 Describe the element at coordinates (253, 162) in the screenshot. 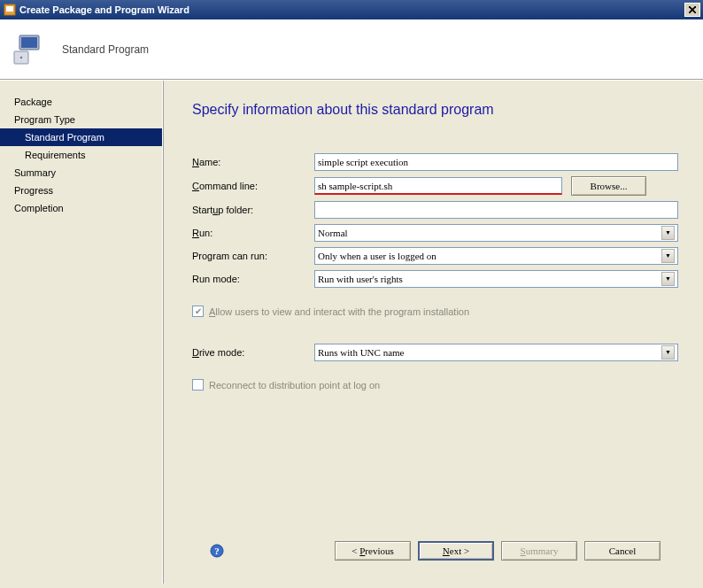

I see `label-name: Name:` at that location.